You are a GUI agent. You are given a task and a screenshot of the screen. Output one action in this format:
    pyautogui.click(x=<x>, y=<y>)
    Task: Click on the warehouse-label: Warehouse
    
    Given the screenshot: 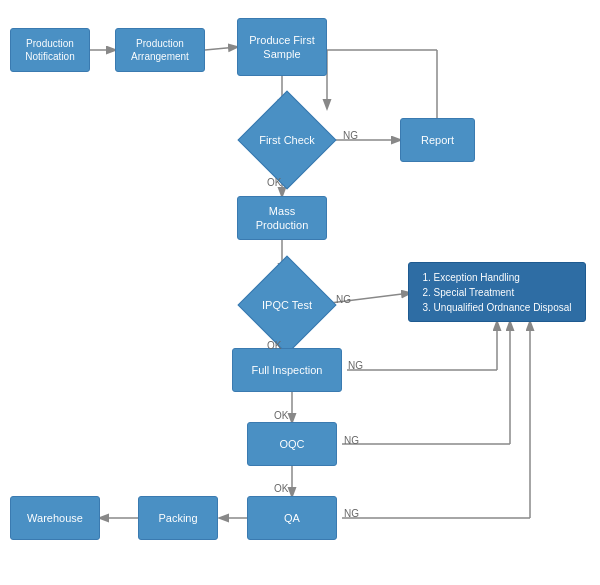 What is the action you would take?
    pyautogui.click(x=55, y=518)
    